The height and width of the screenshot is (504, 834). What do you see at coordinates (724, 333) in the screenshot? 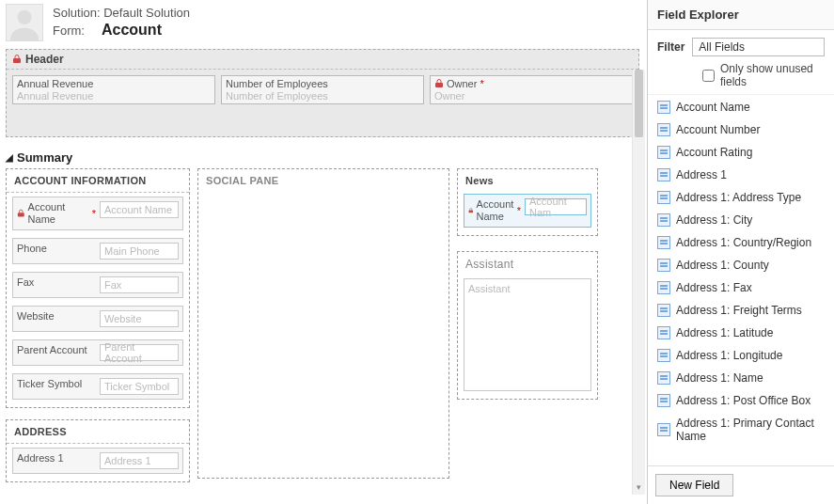
I see `field-list-label: Address 1: Latitude` at bounding box center [724, 333].